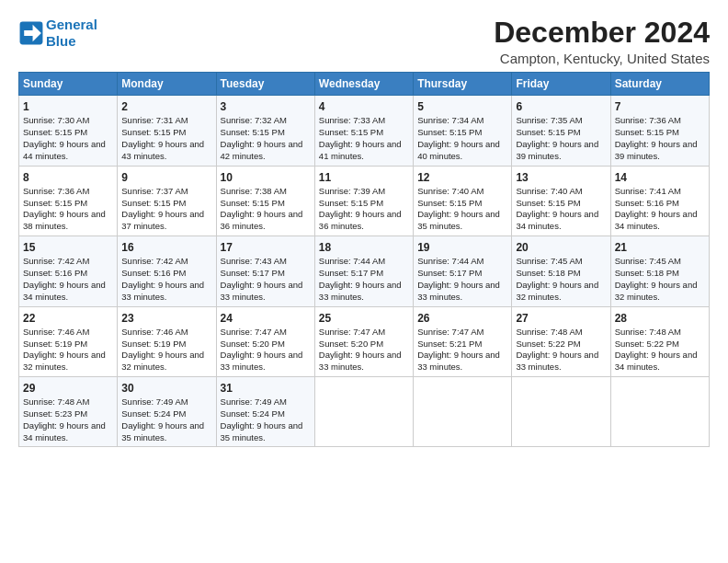 Image resolution: width=728 pixels, height=563 pixels. I want to click on day-info-line: Sunrise: 7:40 AM, so click(462, 191).